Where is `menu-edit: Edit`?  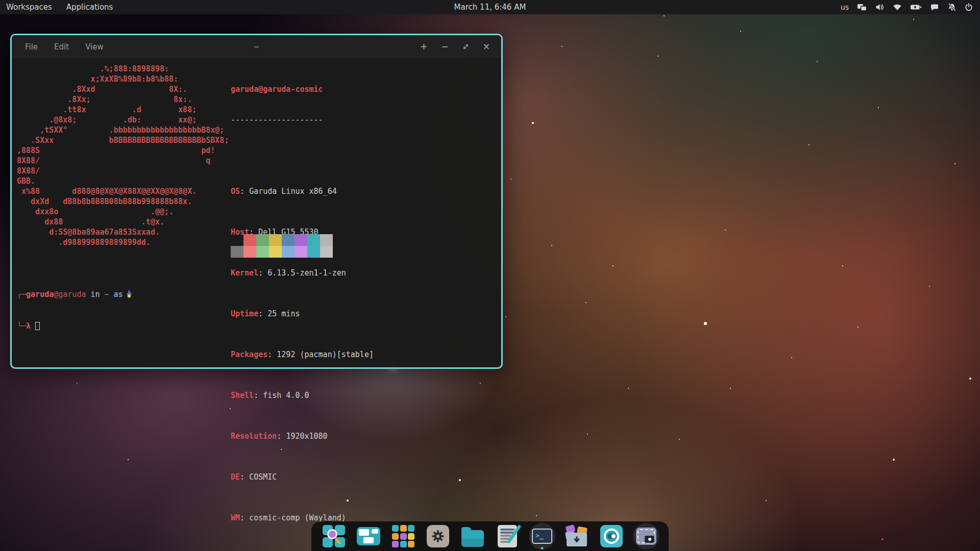 menu-edit: Edit is located at coordinates (61, 47).